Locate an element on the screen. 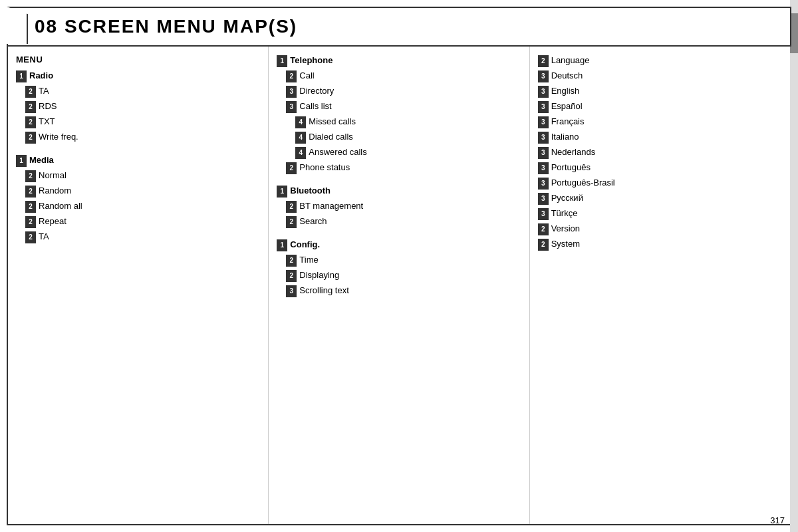  list-item: 2Normal is located at coordinates (140, 176).